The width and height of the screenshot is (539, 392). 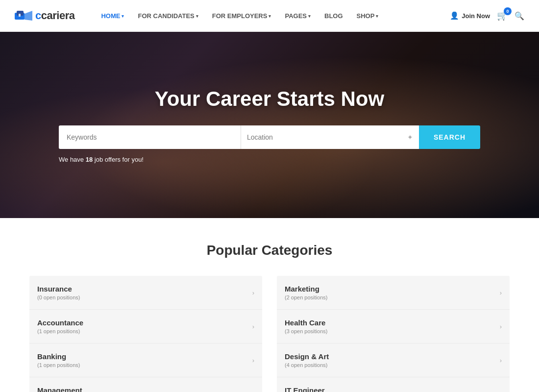 I want to click on nav-right: 👤 Join Now 🛒 0 🔍, so click(x=487, y=16).